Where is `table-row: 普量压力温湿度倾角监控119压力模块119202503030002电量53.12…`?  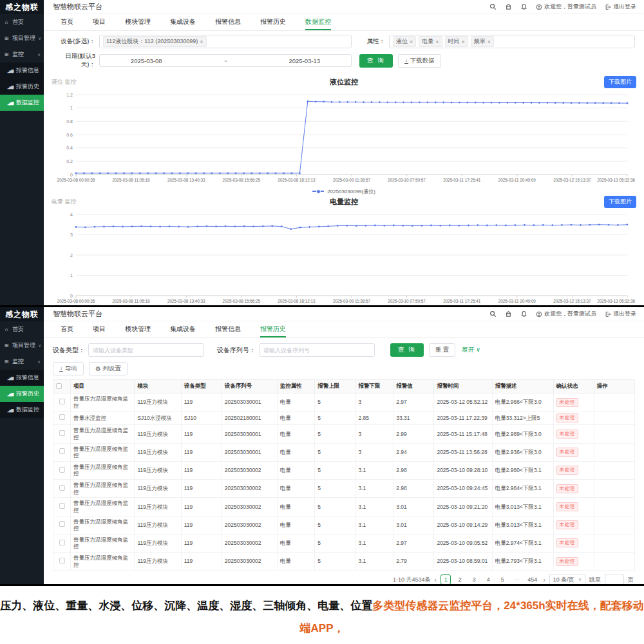 table-row: 普量压力温湿度倾角监控119压力模块119202503030002电量53.12… is located at coordinates (344, 562).